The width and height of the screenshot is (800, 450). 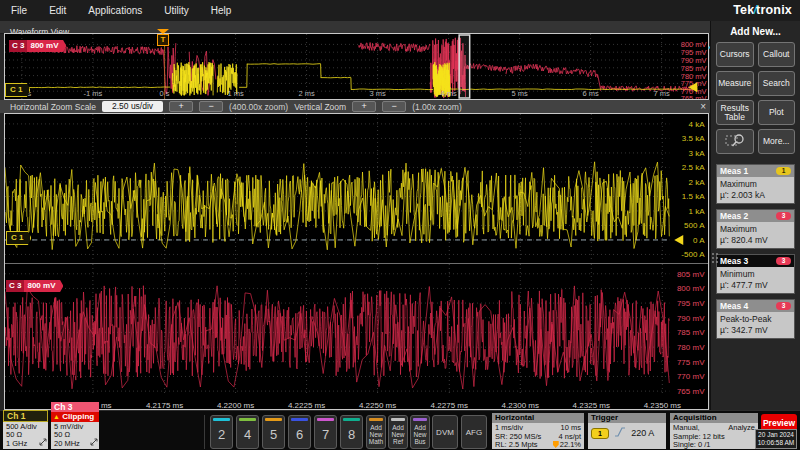 I want to click on svg-text: 790 mV, so click(x=691, y=318).